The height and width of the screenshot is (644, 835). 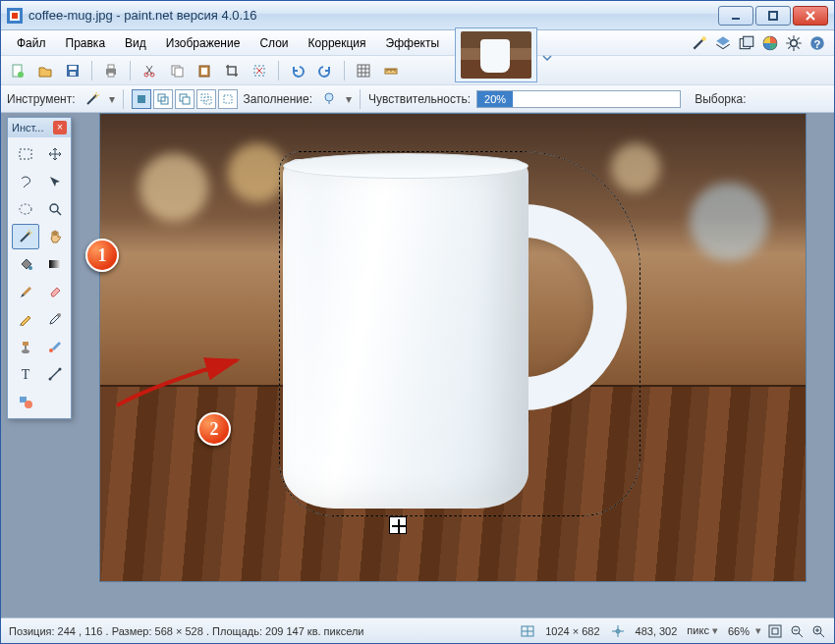 What do you see at coordinates (232, 71) in the screenshot?
I see `crop-button` at bounding box center [232, 71].